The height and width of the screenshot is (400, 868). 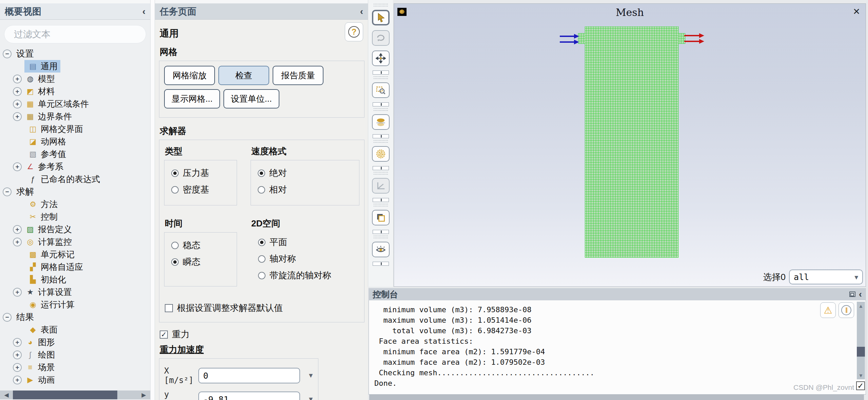 I want to click on panel-splitter, so click(x=153, y=200).